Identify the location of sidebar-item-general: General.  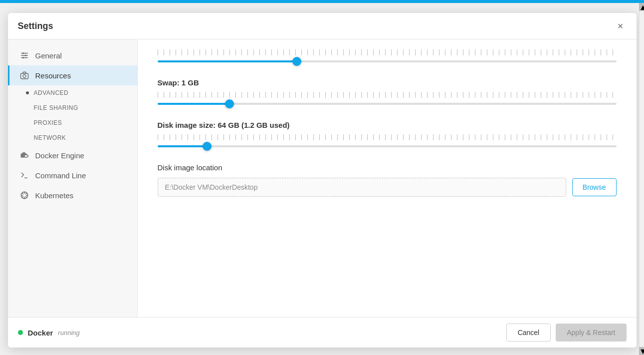
(73, 55).